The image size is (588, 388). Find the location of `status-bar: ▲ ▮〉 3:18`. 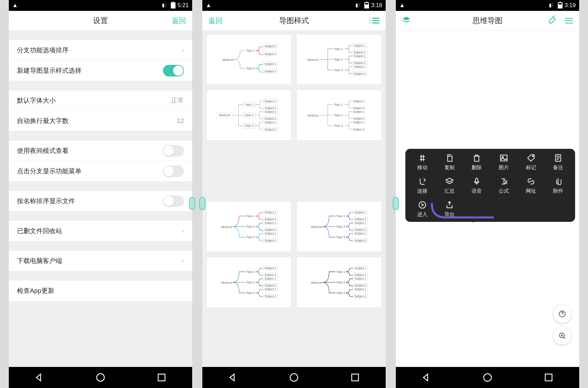

status-bar: ▲ ▮〉 3:18 is located at coordinates (294, 5).